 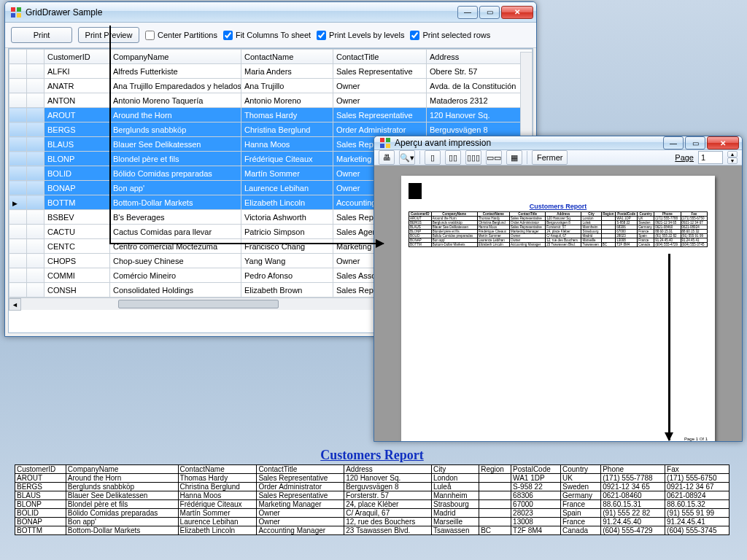 What do you see at coordinates (433, 158) in the screenshot?
I see `one-page-icon: ▯` at bounding box center [433, 158].